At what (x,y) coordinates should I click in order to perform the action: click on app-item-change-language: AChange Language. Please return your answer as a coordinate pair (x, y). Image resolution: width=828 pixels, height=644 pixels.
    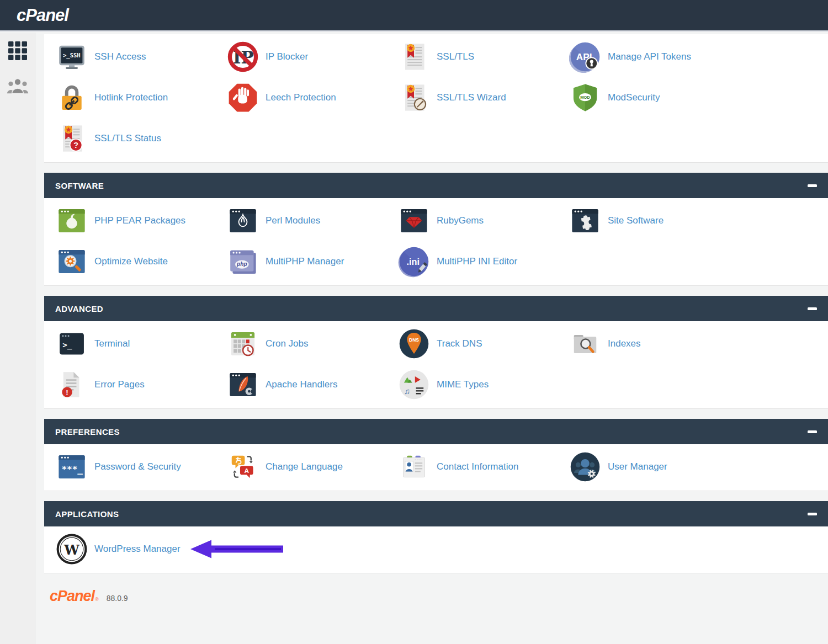
    Looking at the image, I should click on (312, 467).